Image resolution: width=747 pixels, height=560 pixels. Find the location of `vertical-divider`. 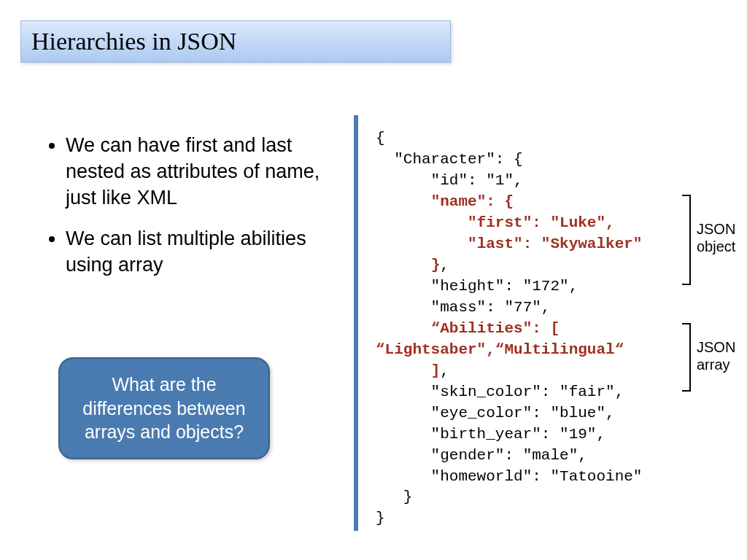

vertical-divider is located at coordinates (356, 323).